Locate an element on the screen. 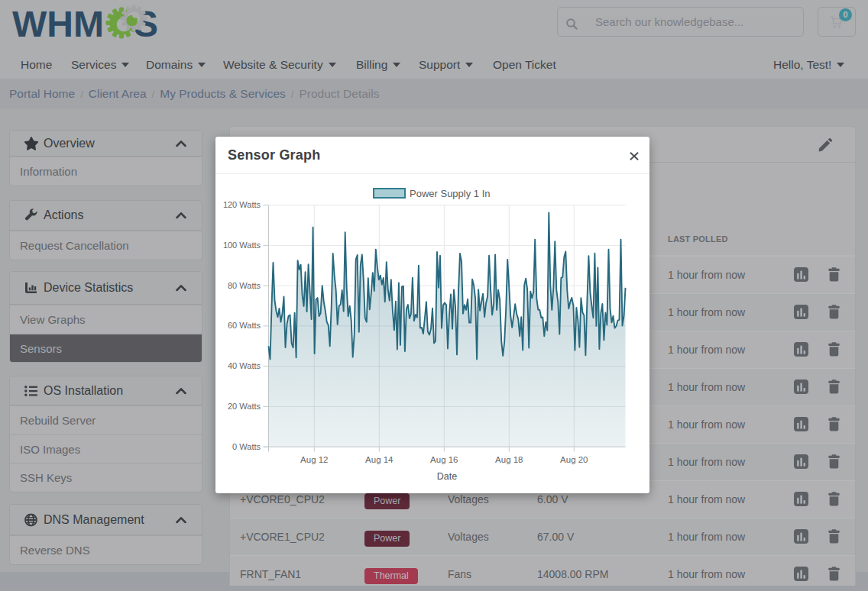 Image resolution: width=868 pixels, height=591 pixels. svg-text: Date is located at coordinates (447, 476).